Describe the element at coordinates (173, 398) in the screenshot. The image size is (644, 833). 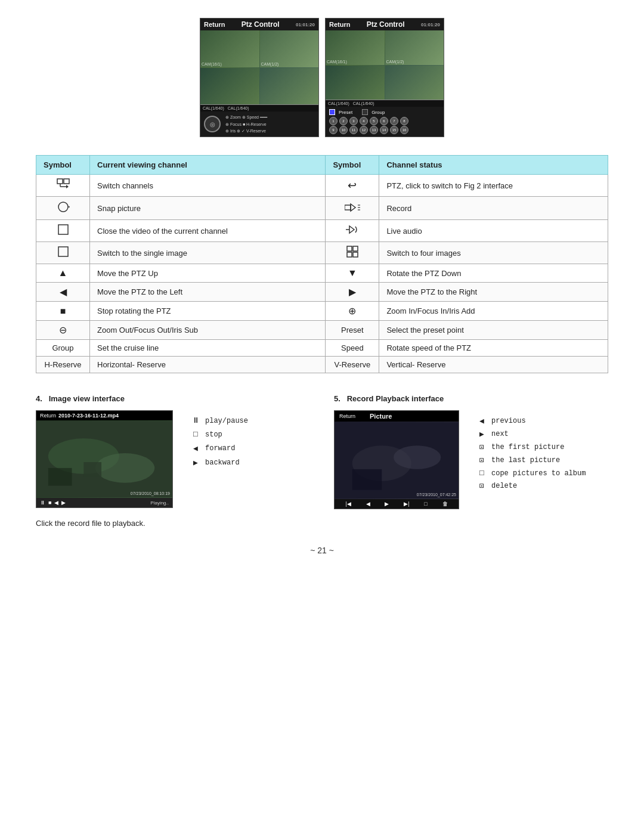
I see `section-4-title: 4. Image view interface` at that location.